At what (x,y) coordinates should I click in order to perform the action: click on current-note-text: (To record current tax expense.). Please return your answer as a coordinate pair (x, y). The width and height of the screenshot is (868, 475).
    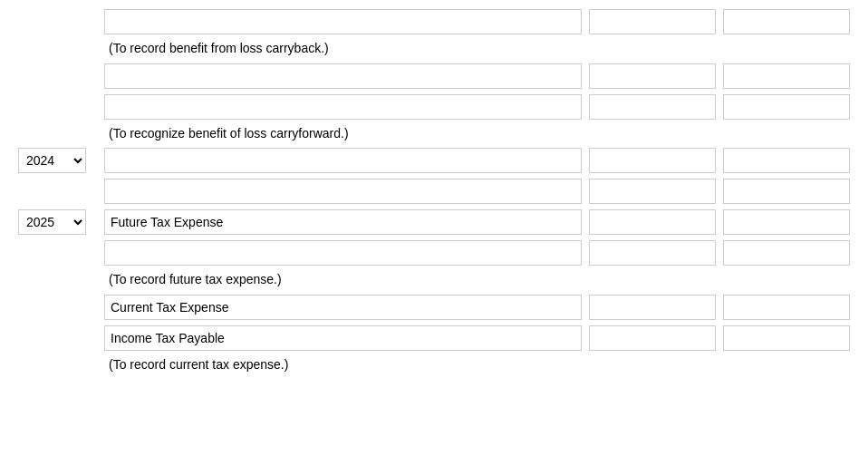
    Looking at the image, I should click on (196, 364).